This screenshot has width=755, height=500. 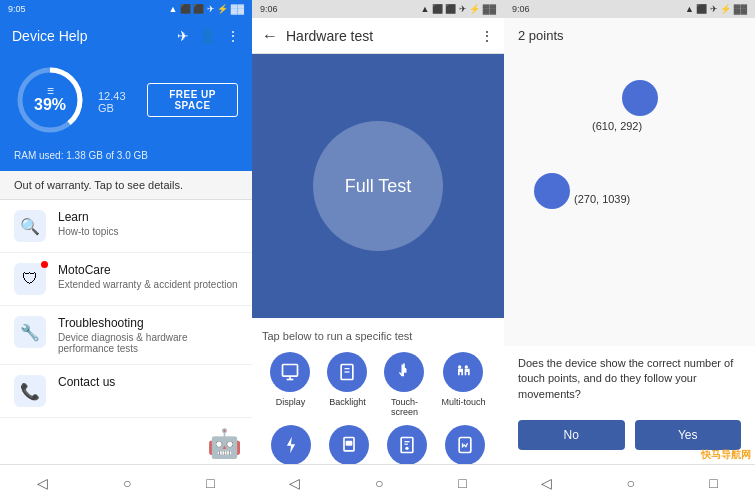 What do you see at coordinates (463, 402) in the screenshot?
I see `multitouch-label: Multi-touch` at bounding box center [463, 402].